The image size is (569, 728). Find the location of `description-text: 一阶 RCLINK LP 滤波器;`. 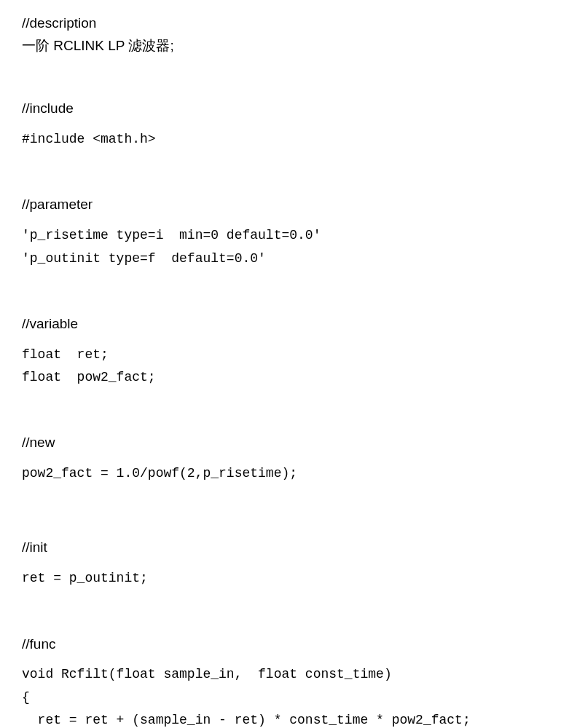

description-text: 一阶 RCLINK LP 滤波器; is located at coordinates (284, 47).